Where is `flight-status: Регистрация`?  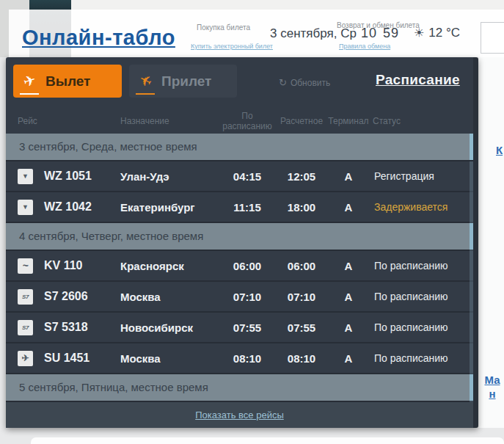 flight-status: Регистрация is located at coordinates (423, 176).